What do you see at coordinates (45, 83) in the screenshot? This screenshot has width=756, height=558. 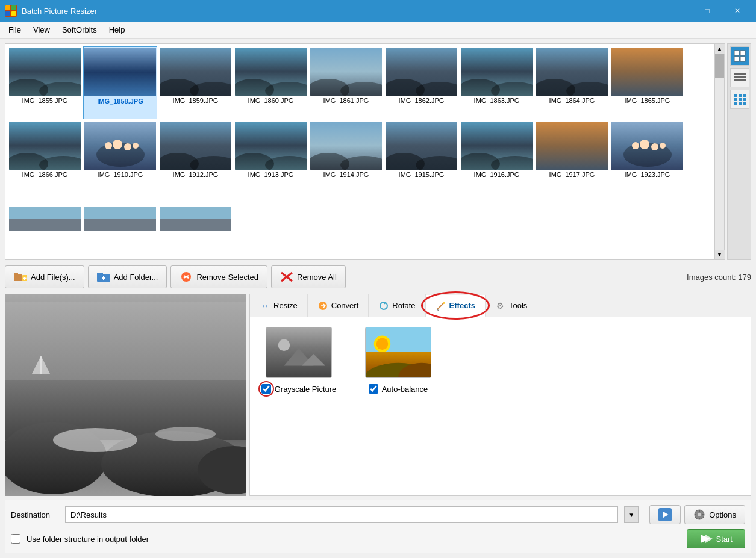 I see `gallery-item: IMG_1855.JPG` at bounding box center [45, 83].